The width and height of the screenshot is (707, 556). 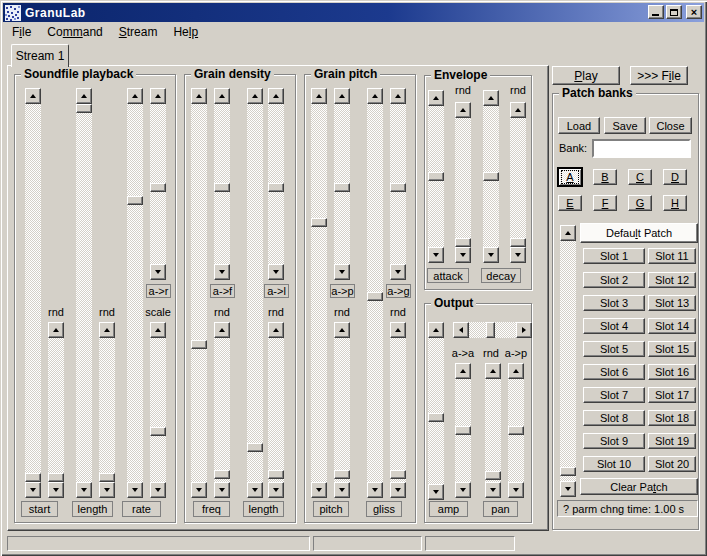 I want to click on slot-7-button: Slot 7, so click(x=614, y=395).